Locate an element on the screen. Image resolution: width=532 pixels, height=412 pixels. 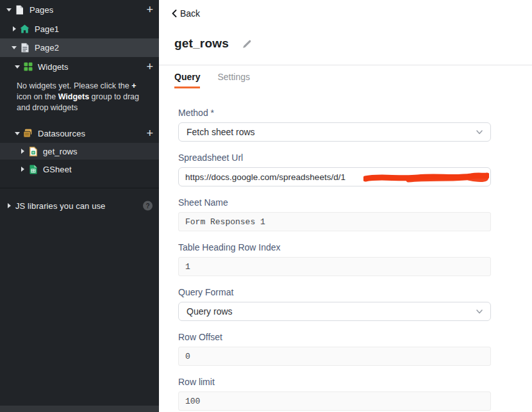
gsheet-label: GSheet is located at coordinates (58, 169).